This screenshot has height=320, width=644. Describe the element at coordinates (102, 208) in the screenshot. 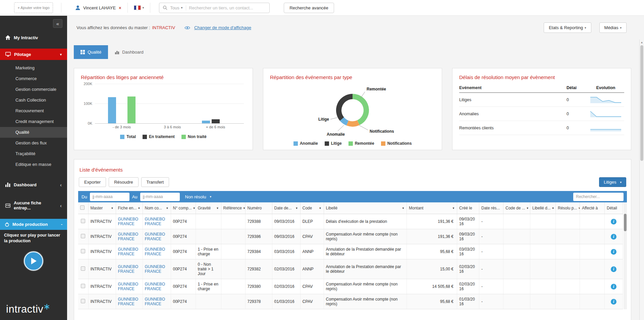

I see `column-header-master: Master▼` at that location.